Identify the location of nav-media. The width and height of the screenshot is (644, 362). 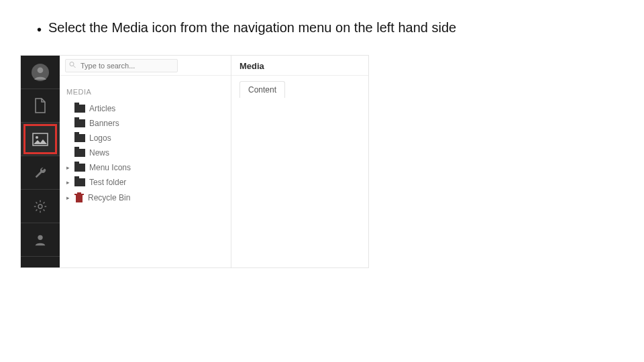
(40, 139).